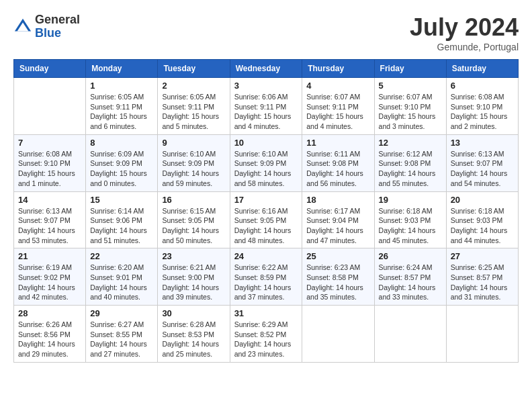  Describe the element at coordinates (339, 106) in the screenshot. I see `calendar-cell: 4Sunrise: 6:07 AMSunset: 9:11 PMDaylight…` at that location.